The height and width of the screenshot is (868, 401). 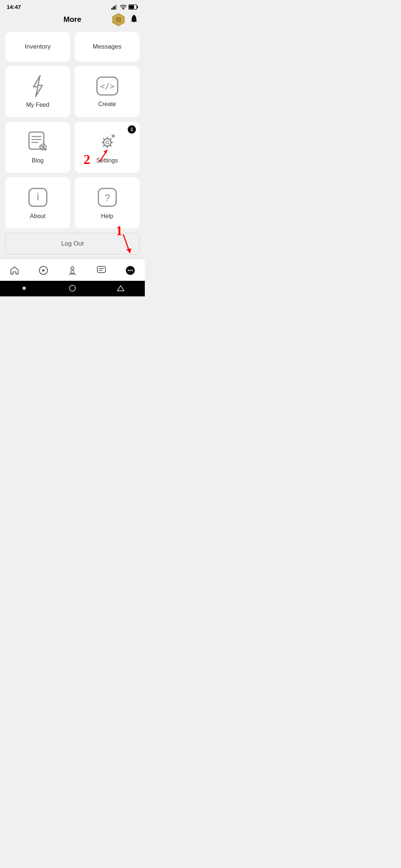 I want to click on nav-home, so click(x=14, y=270).